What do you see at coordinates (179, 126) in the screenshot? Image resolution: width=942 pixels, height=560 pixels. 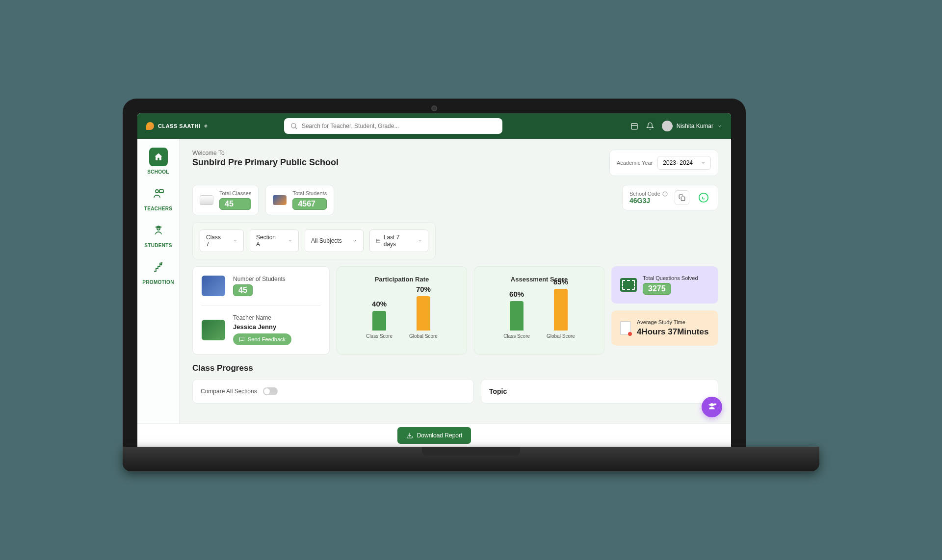 I see `brand-text: CLASS SAATHI` at bounding box center [179, 126].